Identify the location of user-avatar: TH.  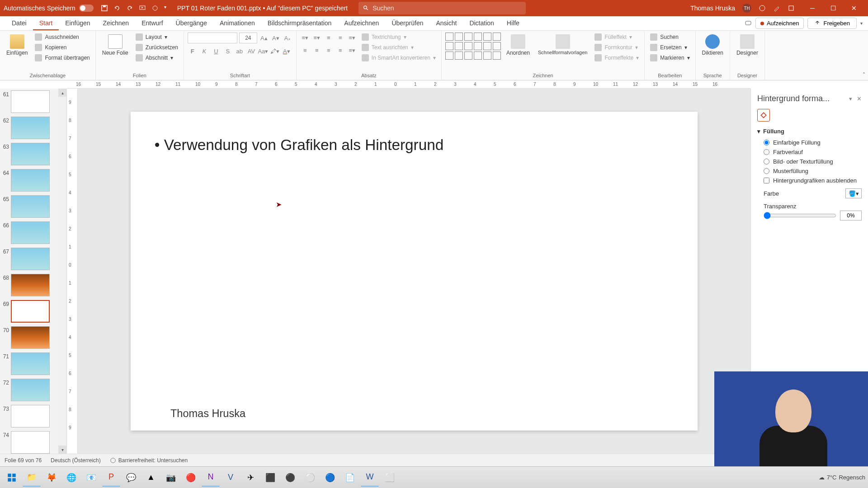
(747, 8).